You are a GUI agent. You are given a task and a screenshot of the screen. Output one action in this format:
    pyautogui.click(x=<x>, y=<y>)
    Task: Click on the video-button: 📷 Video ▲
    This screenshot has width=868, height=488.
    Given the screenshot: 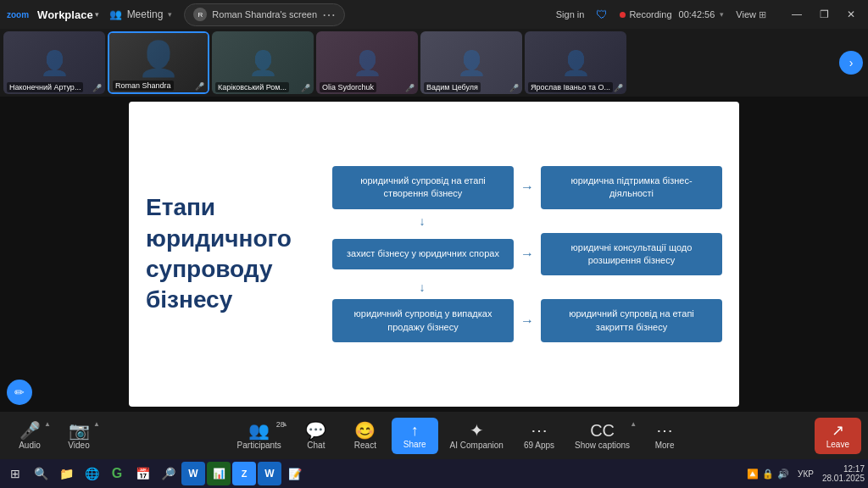 What is the action you would take?
    pyautogui.click(x=79, y=435)
    